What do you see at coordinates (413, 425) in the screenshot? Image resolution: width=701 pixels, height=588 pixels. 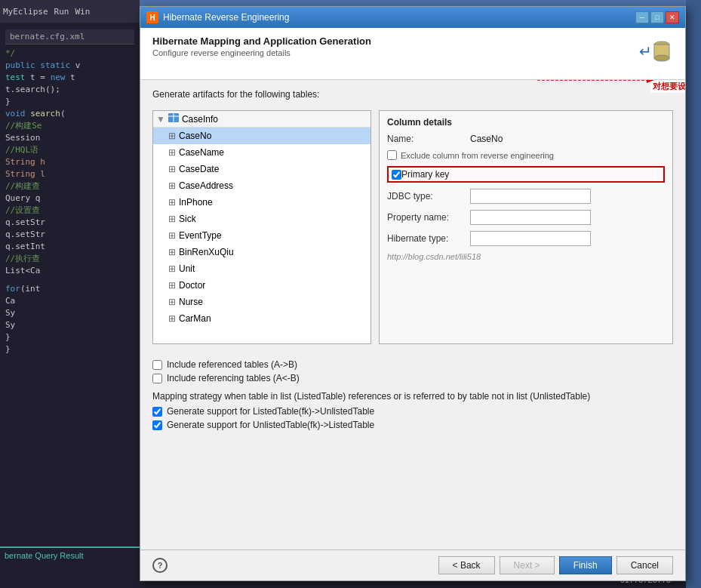 I see `mapping-option2-row: Generate support for UnlistedTable(fk)->…` at bounding box center [413, 425].